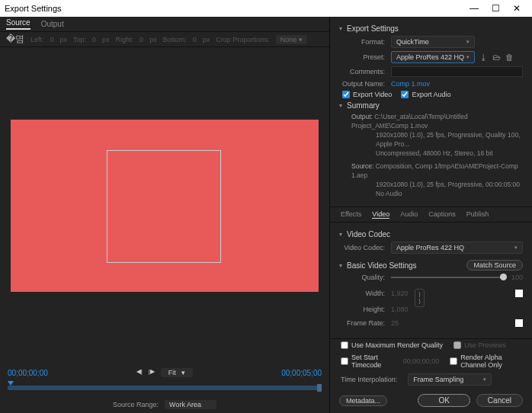 The height and width of the screenshot is (413, 532). I want to click on time-interpolation-dropdown: Frame Sampling▾, so click(450, 379).